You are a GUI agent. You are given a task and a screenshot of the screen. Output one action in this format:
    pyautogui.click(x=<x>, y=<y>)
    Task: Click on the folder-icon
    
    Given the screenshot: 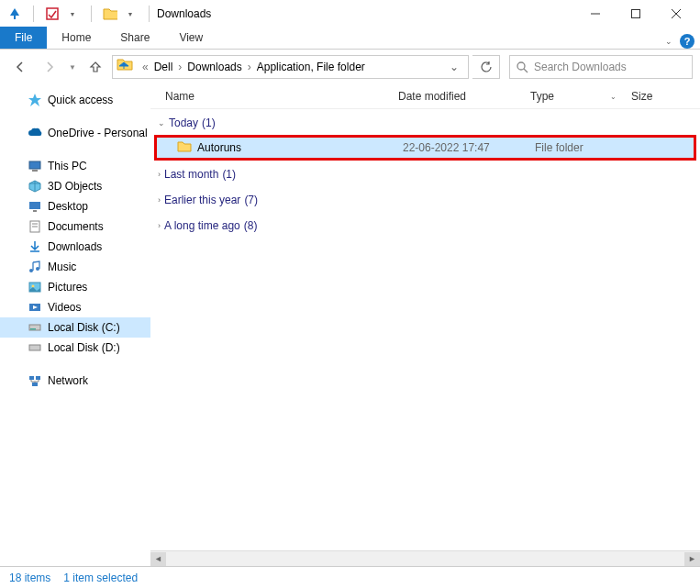 What is the action you would take?
    pyautogui.click(x=128, y=68)
    